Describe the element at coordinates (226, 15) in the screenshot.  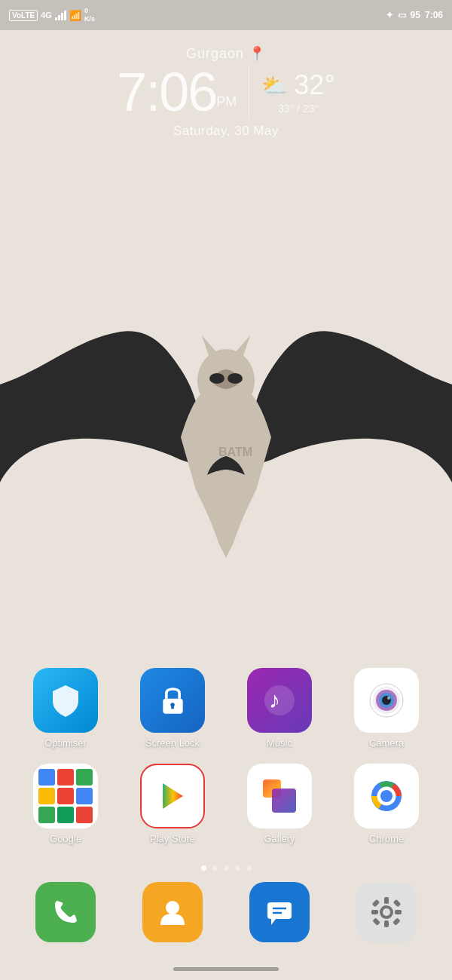
I see `status-bar: VoLTE 4G 📶 0K/s ✦ ▭ 95 7:06` at that location.